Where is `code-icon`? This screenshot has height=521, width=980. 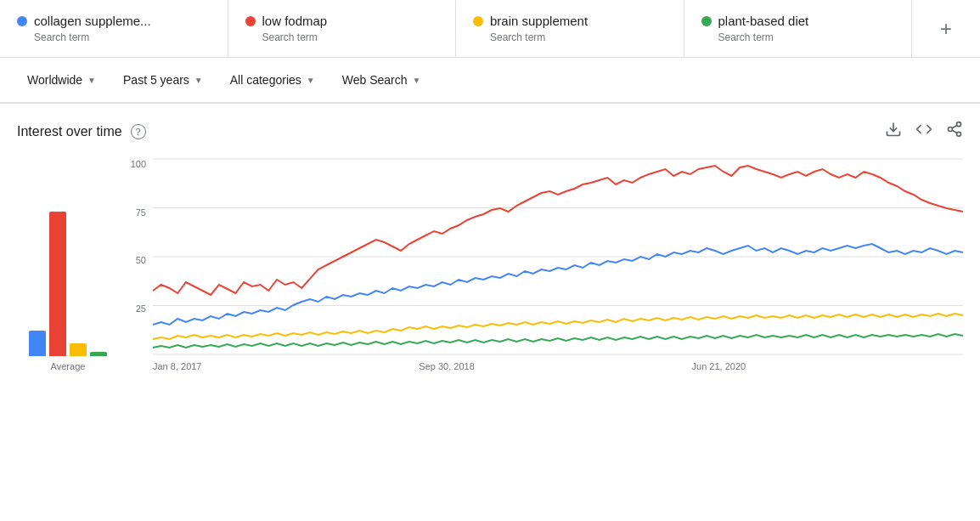 code-icon is located at coordinates (924, 131).